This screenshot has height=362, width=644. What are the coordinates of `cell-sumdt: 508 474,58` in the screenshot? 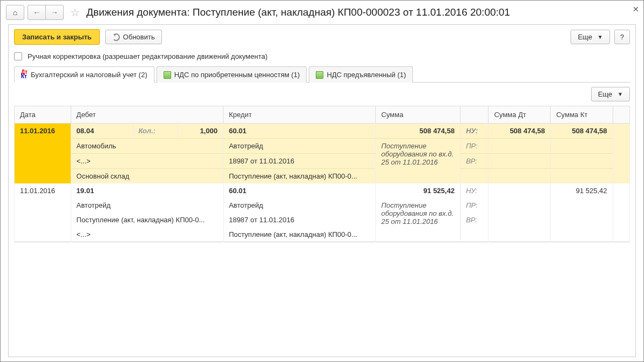 It's located at (519, 131).